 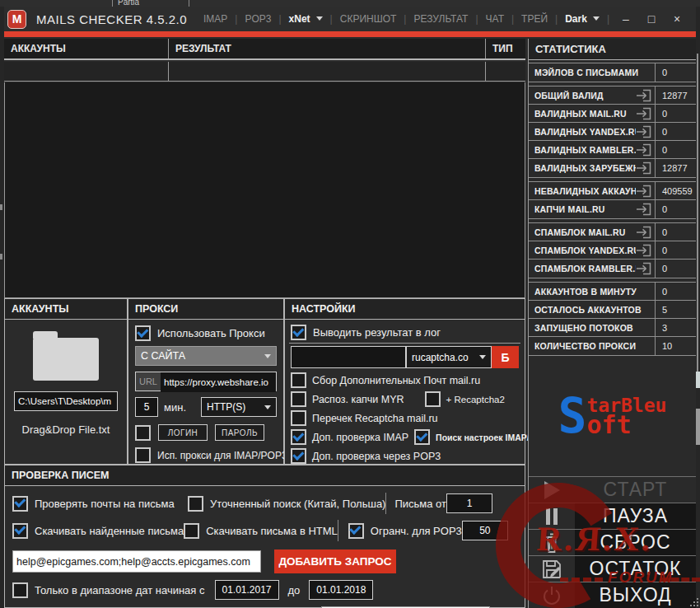 What do you see at coordinates (298, 399) in the screenshot?
I see `myr-captcha-checkbox` at bounding box center [298, 399].